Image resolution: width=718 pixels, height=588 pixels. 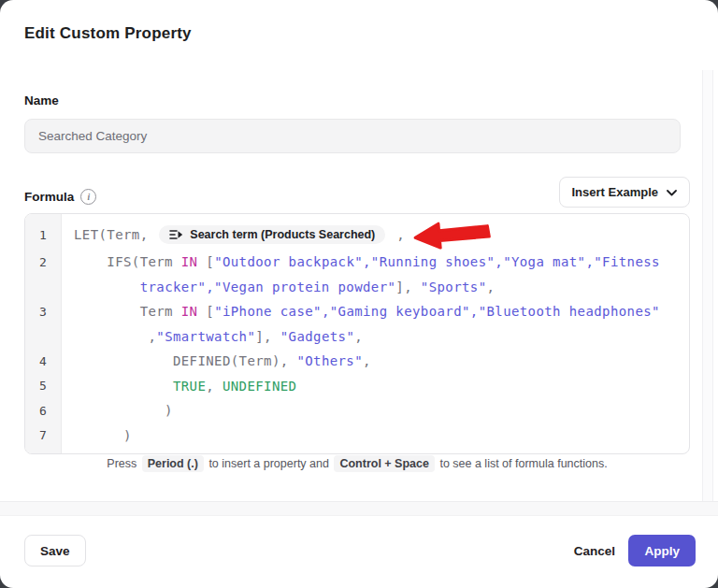 I want to click on code-token: TRUE, so click(x=189, y=386).